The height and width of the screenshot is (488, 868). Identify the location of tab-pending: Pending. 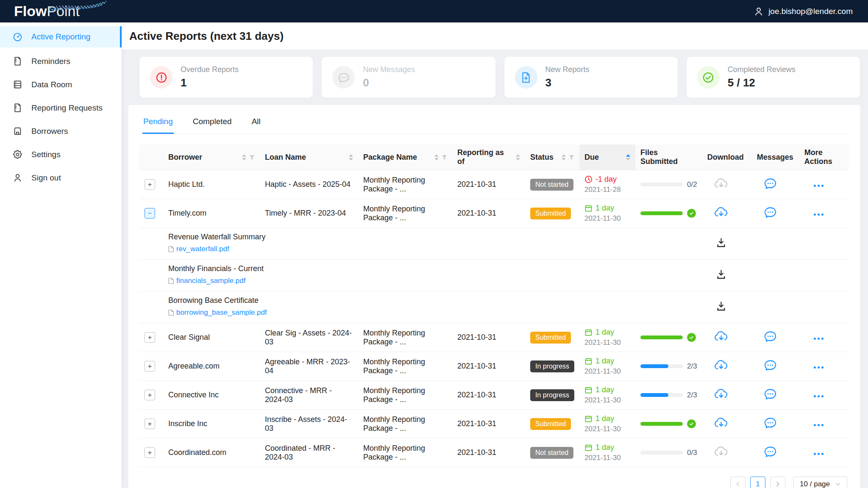
(158, 123).